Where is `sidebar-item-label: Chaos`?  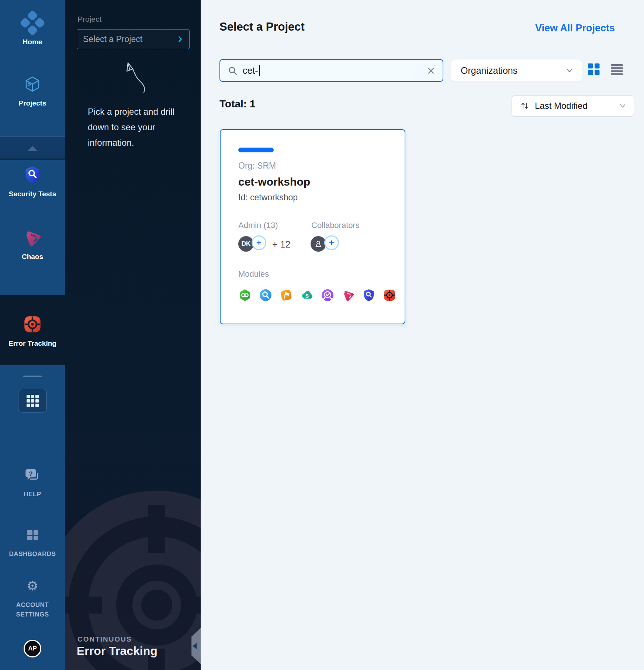
sidebar-item-label: Chaos is located at coordinates (32, 257).